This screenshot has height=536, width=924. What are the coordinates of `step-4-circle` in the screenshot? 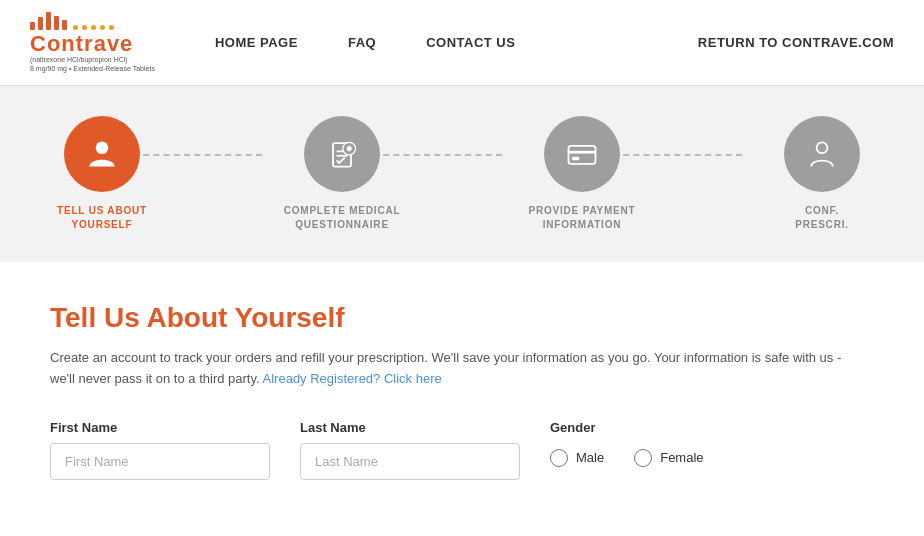 It's located at (822, 154).